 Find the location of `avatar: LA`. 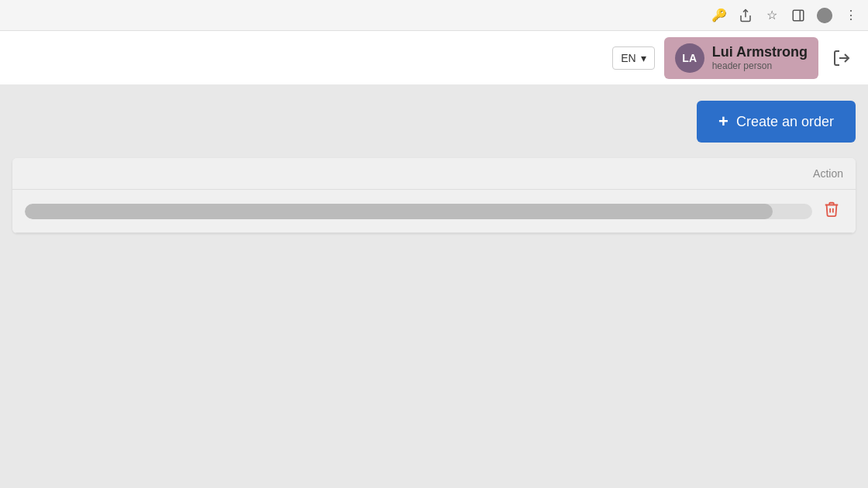

avatar: LA is located at coordinates (690, 58).